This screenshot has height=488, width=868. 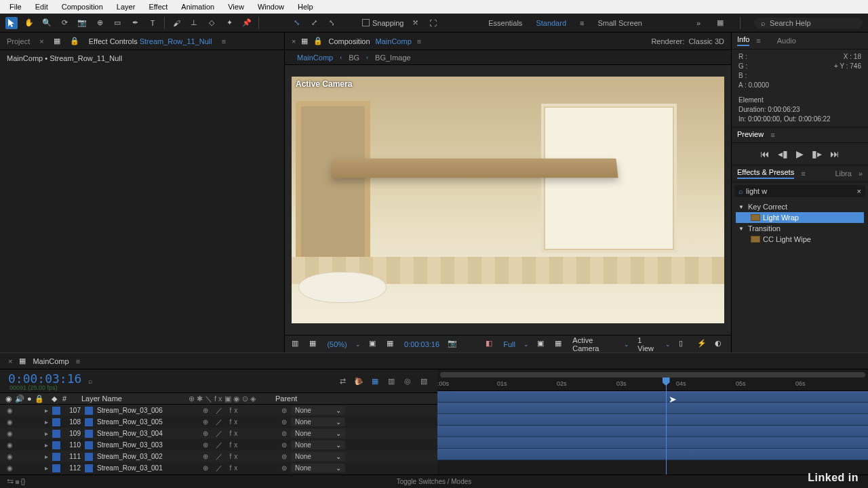 What do you see at coordinates (707, 41) in the screenshot?
I see `renderer-value: Classic 3D` at bounding box center [707, 41].